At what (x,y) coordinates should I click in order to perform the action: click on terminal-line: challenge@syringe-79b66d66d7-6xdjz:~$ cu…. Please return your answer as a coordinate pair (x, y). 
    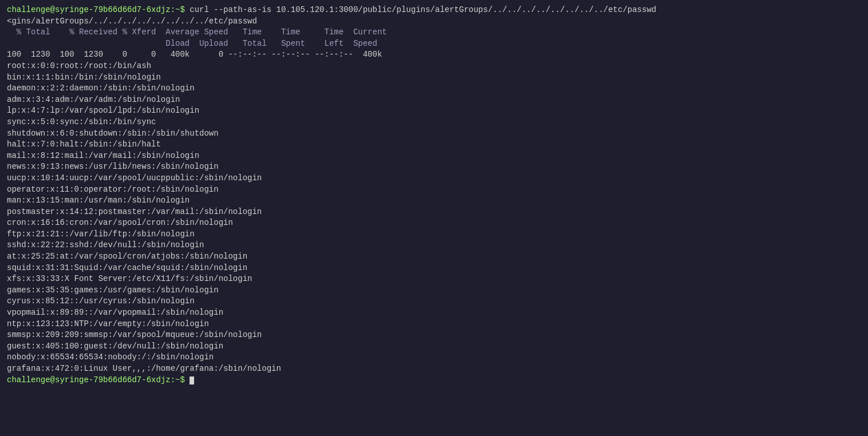
    Looking at the image, I should click on (434, 10).